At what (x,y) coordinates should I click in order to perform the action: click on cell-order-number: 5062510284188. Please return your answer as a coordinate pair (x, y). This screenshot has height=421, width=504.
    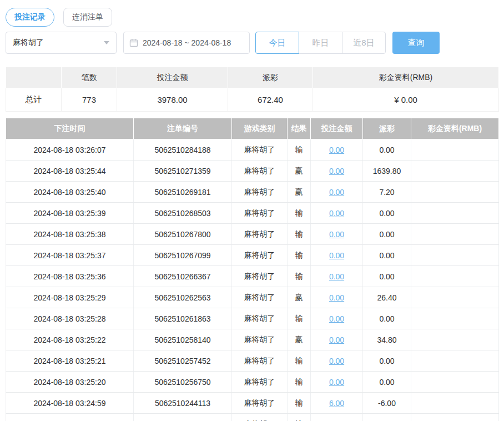
    Looking at the image, I should click on (183, 150).